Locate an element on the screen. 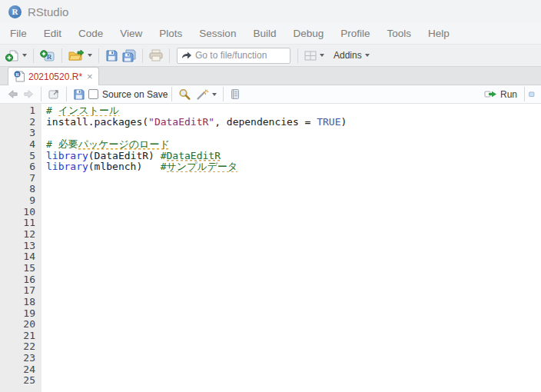  run-button: Run is located at coordinates (501, 95).